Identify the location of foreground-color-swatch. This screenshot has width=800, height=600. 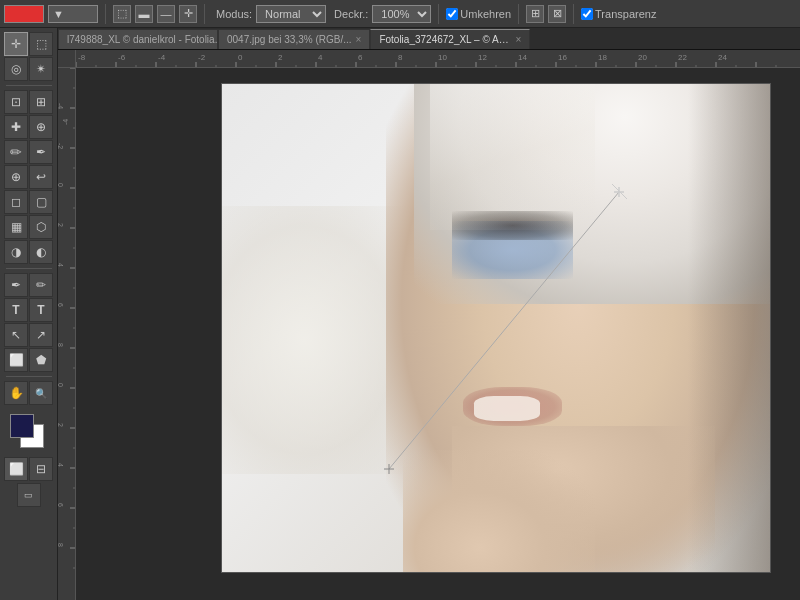
(22, 426).